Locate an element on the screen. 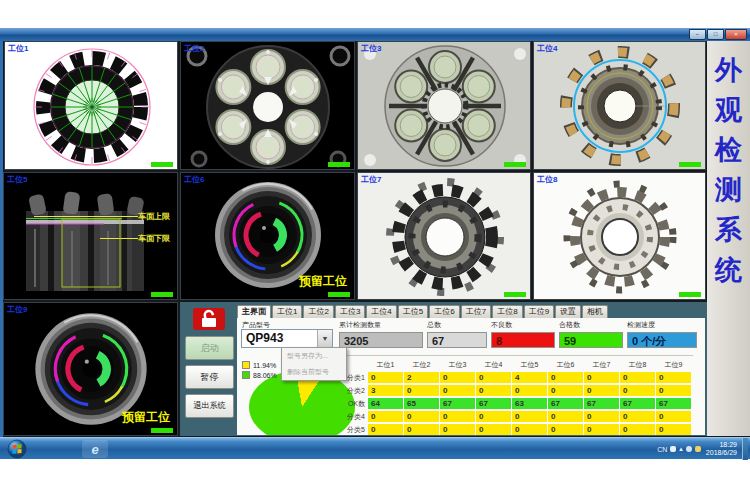  unlock-icon is located at coordinates (209, 319).